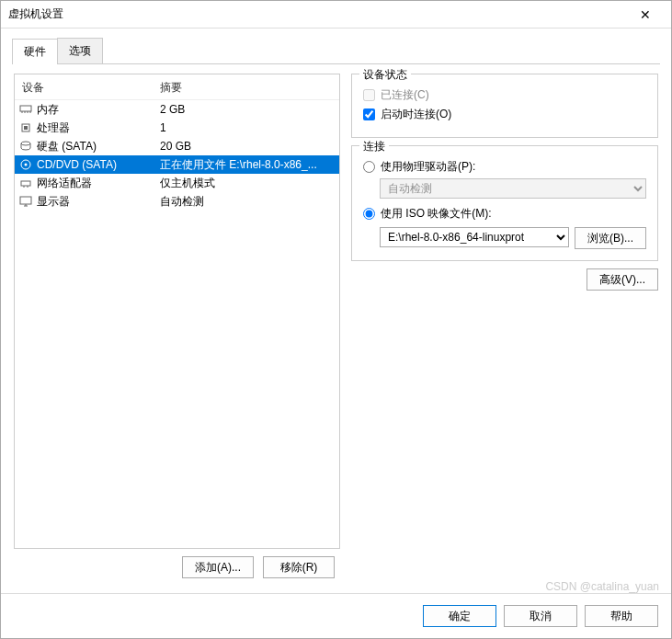  Describe the element at coordinates (177, 201) in the screenshot. I see `device-row: 显示器自动检测` at that location.